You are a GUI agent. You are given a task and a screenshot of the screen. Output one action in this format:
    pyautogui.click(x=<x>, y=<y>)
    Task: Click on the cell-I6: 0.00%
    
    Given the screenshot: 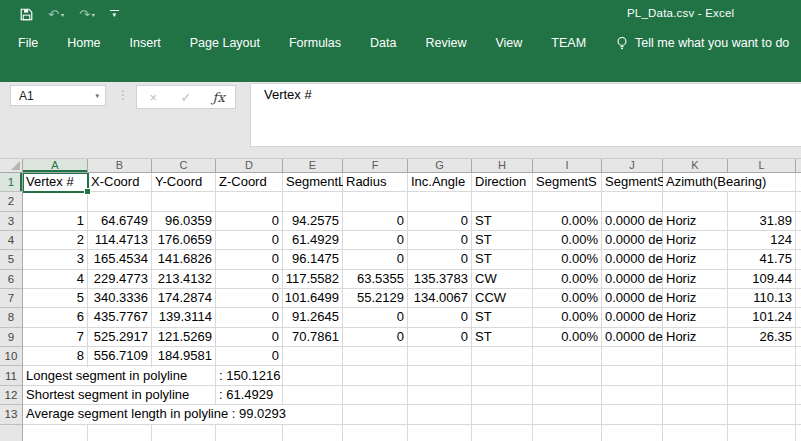 What is the action you would take?
    pyautogui.click(x=568, y=279)
    